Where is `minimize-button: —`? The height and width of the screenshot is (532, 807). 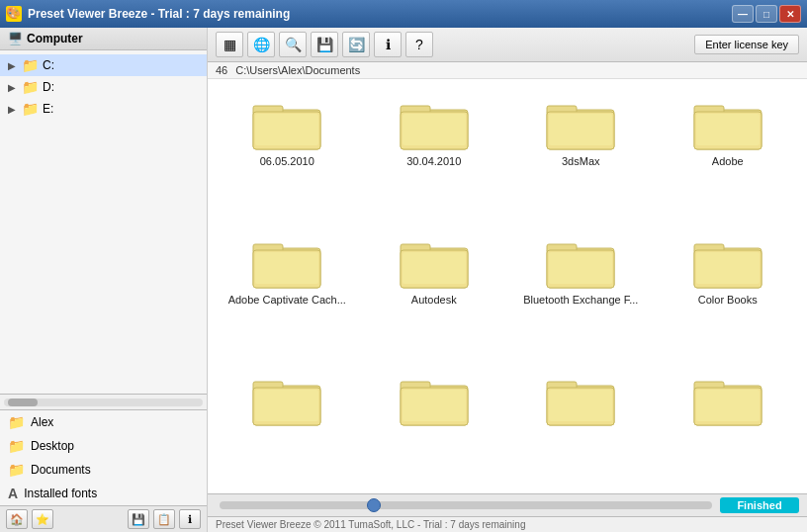 minimize-button: — is located at coordinates (743, 14).